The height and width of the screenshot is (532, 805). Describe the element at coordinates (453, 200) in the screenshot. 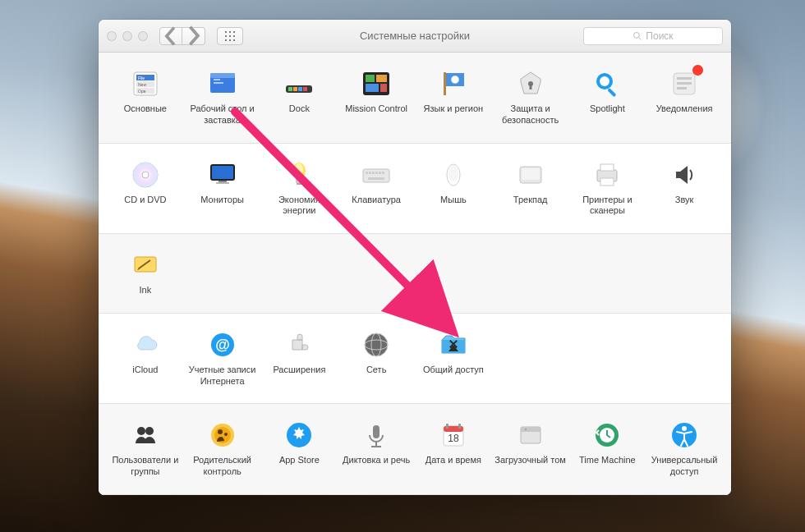

I see `pref-item-label: Мышь` at that location.